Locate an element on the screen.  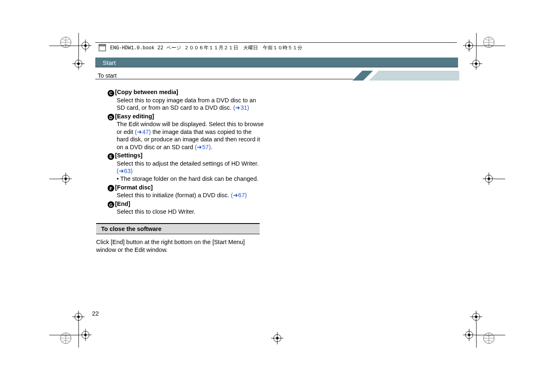
book-file-header: ENG-HDW1.0.book 22 ページ ２００６年１１月２１日 火曜日 午… is located at coordinates (200, 48).